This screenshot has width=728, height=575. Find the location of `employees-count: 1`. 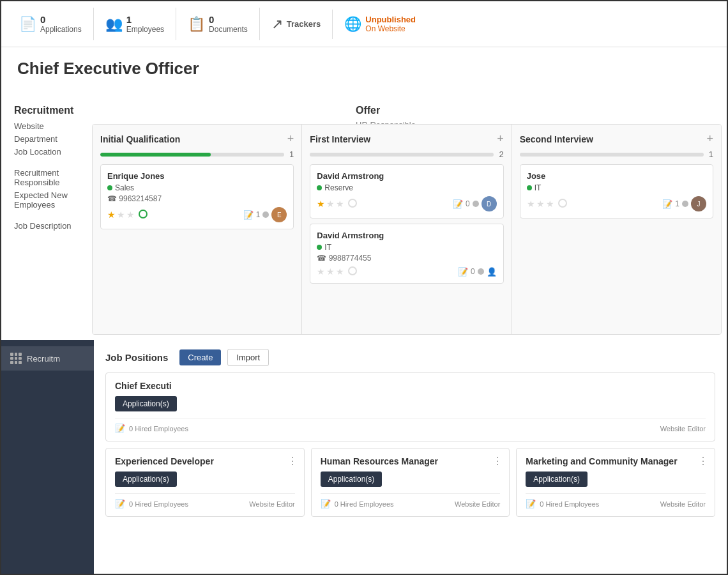

employees-count: 1 is located at coordinates (146, 19).